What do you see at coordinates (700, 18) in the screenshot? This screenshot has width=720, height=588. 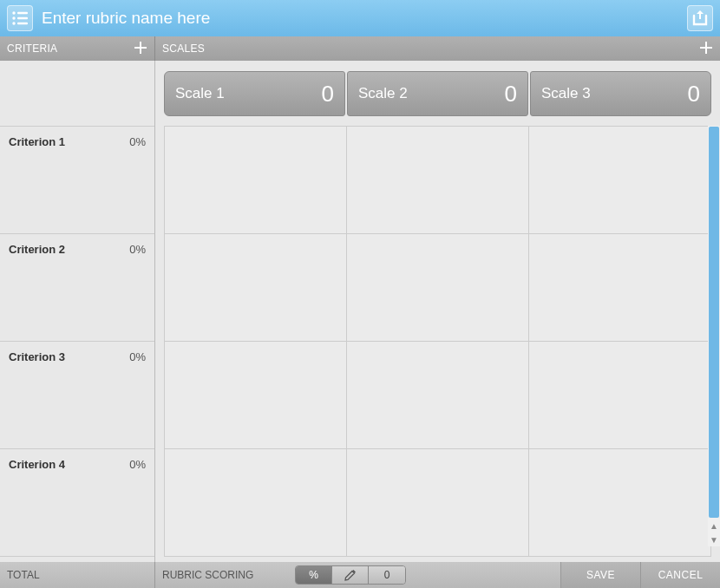 I see `share-button` at bounding box center [700, 18].